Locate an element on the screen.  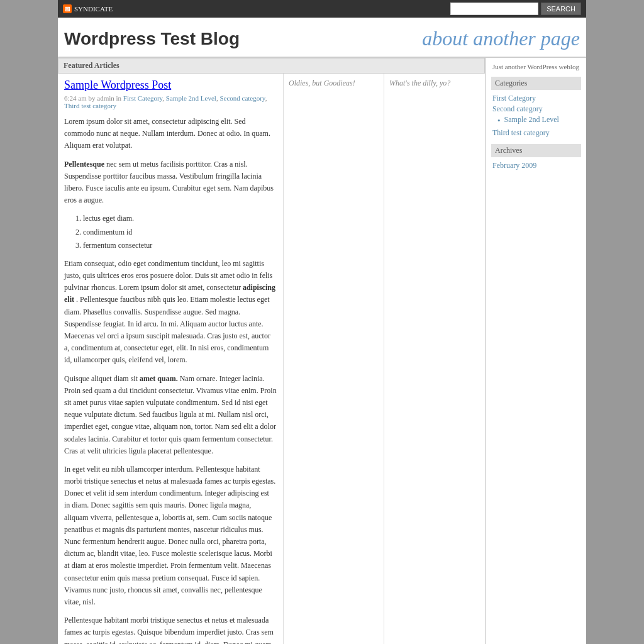
post-para-6: Pellentesque habitant morbi tristique se… is located at coordinates (170, 629).